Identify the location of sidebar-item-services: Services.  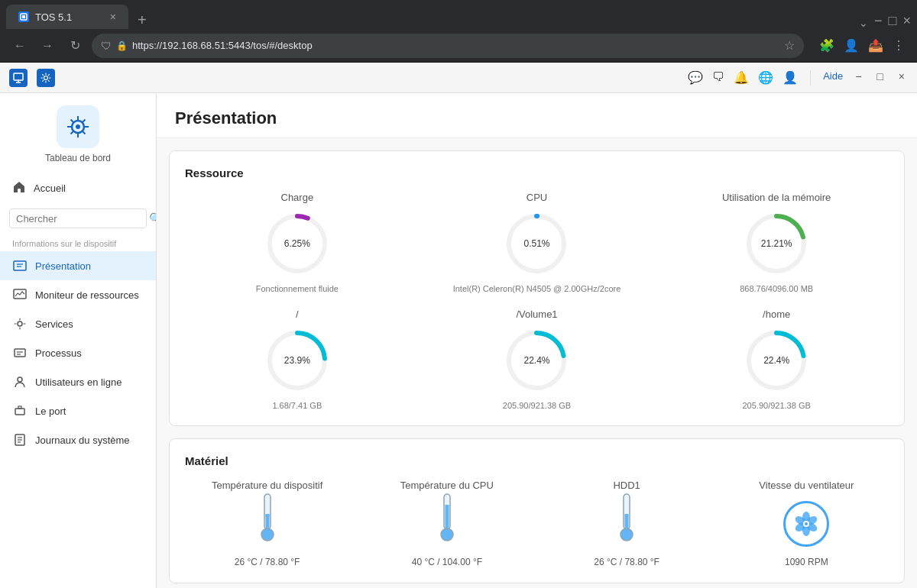
(78, 324).